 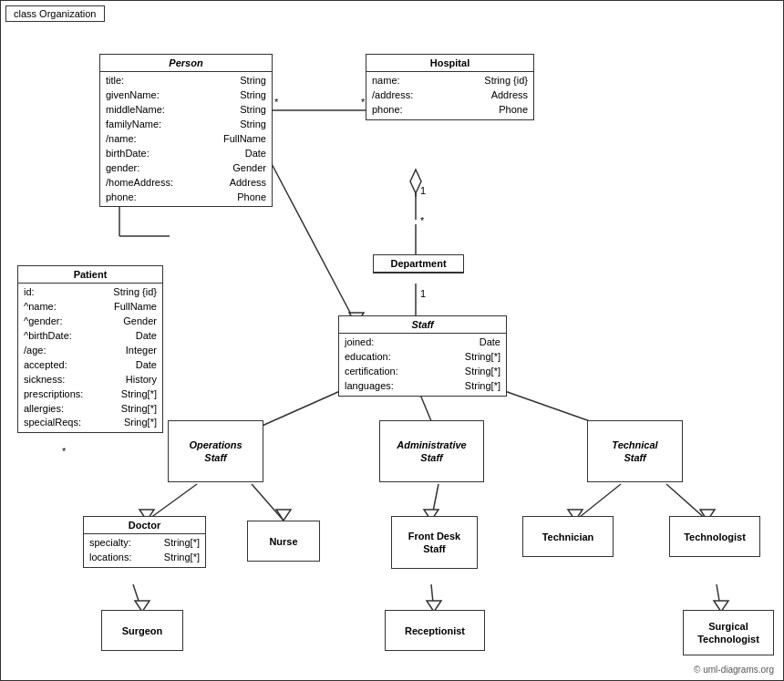 I want to click on hospital-attrs: name:String {id} /address:Address phone:…, so click(x=450, y=96).